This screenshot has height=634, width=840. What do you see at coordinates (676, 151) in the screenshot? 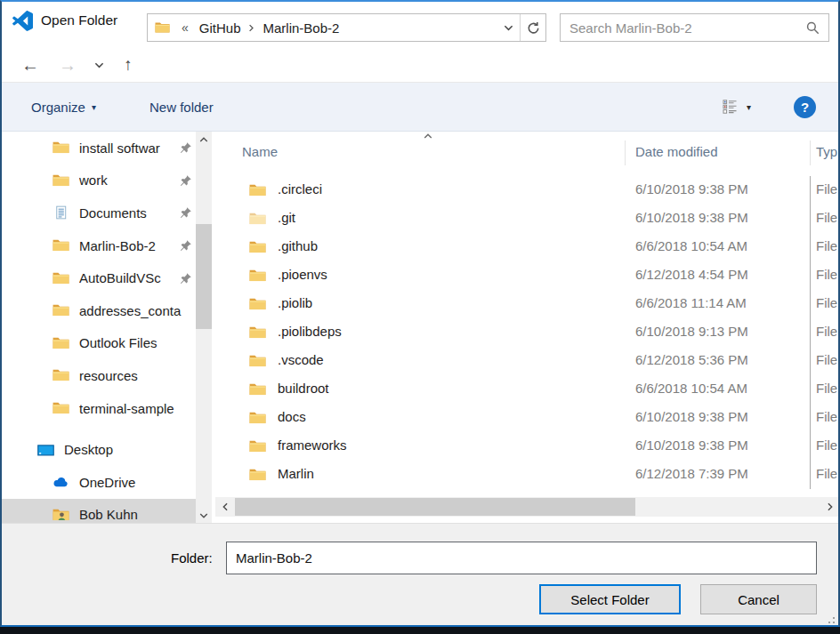
I see `column-header-date-modified: Date modified` at bounding box center [676, 151].